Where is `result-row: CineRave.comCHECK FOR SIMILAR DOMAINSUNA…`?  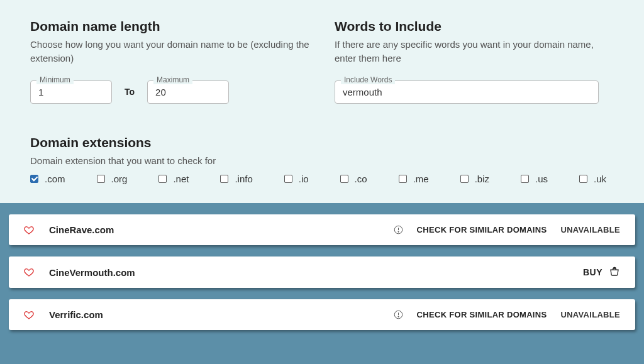
result-row: CineRave.comCHECK FOR SIMILAR DOMAINSUNA… is located at coordinates (322, 230).